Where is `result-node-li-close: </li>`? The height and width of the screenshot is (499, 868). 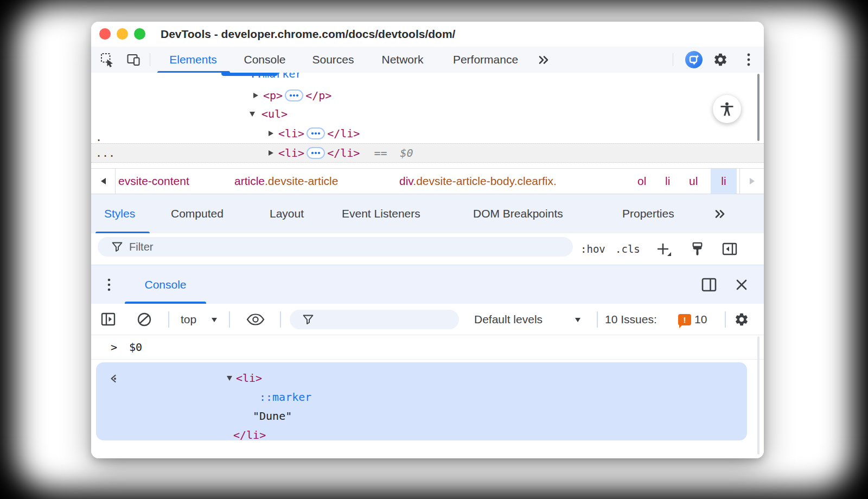 result-node-li-close: </li> is located at coordinates (250, 435).